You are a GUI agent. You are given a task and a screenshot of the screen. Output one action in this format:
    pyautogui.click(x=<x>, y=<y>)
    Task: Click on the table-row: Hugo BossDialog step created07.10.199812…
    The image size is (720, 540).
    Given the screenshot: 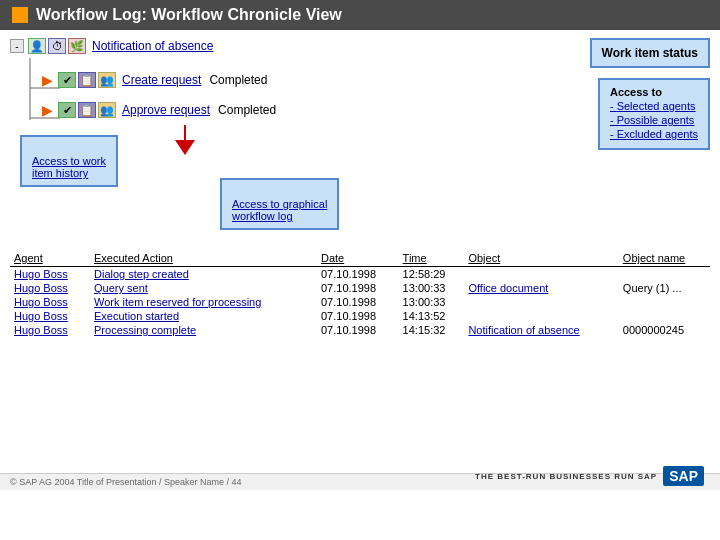 What is the action you would take?
    pyautogui.click(x=360, y=274)
    